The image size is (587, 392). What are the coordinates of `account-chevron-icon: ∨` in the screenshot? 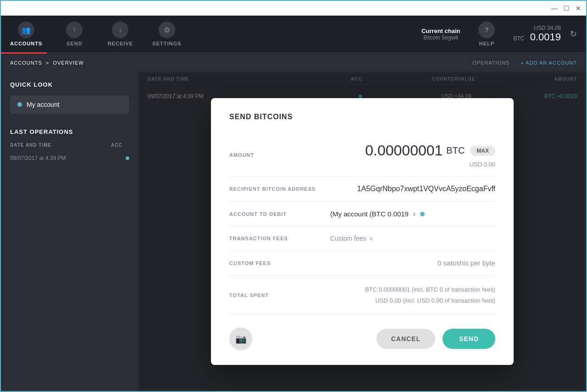 It's located at (415, 214).